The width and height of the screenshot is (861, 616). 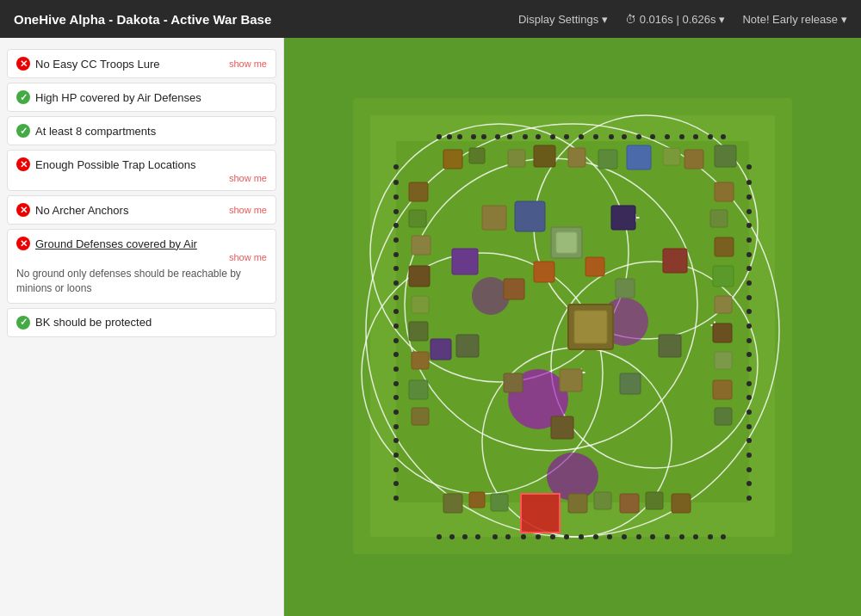 What do you see at coordinates (248, 64) in the screenshot?
I see `show-me-btn-no-easy-cc: show me` at bounding box center [248, 64].